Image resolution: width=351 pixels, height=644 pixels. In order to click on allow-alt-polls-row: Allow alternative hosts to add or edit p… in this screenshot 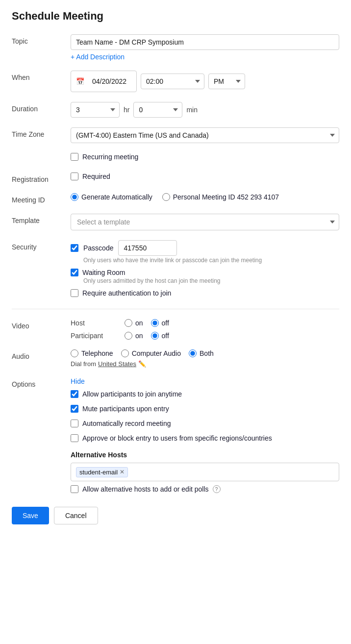, I will do `click(205, 489)`.